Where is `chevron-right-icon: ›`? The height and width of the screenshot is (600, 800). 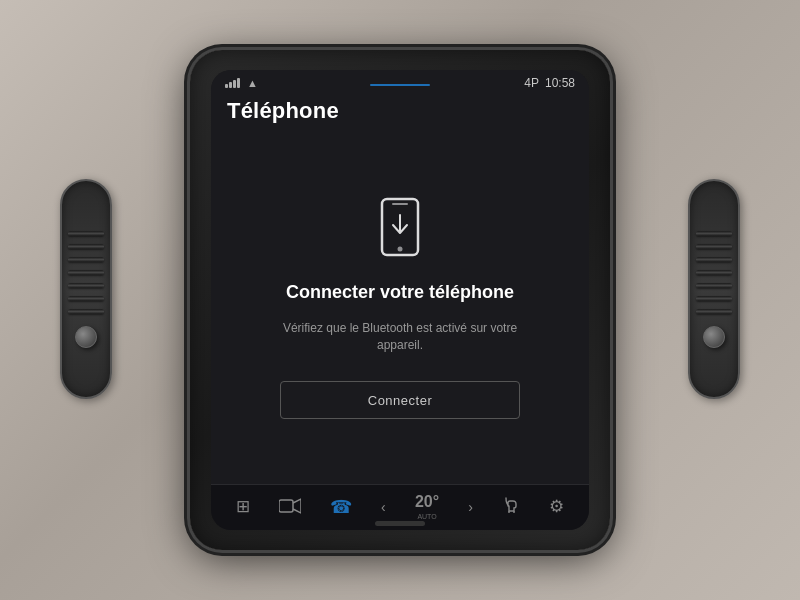 chevron-right-icon: › is located at coordinates (470, 507).